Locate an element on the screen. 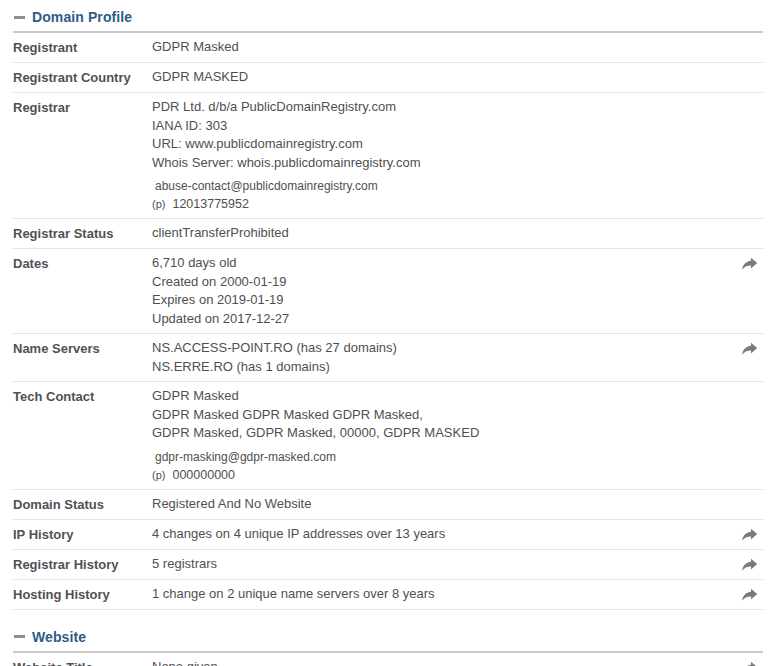  phone-number: 000000000 is located at coordinates (204, 475).